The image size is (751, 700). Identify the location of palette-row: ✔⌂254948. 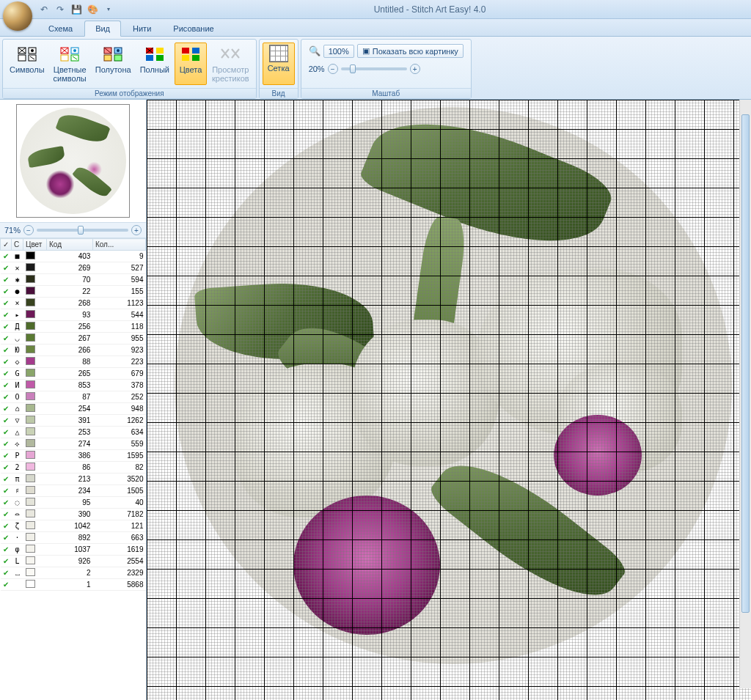
(73, 409).